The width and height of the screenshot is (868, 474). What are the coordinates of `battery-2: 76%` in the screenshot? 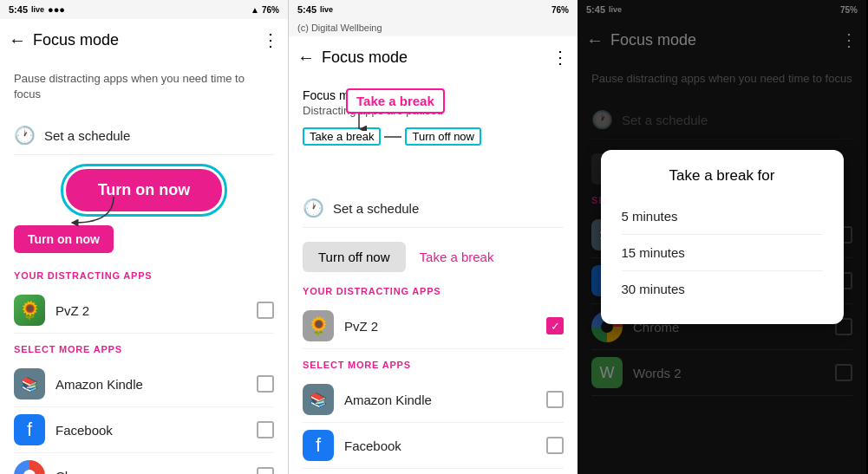 It's located at (560, 10).